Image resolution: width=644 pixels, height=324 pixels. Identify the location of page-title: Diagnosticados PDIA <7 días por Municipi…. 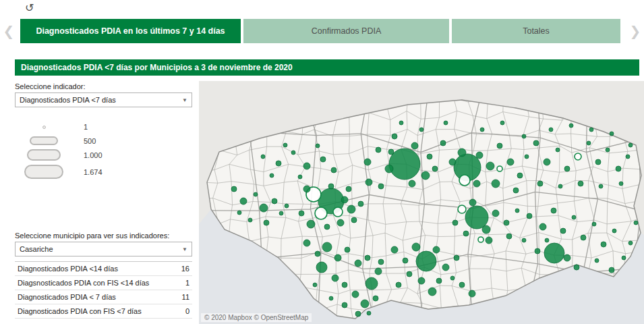
(327, 68).